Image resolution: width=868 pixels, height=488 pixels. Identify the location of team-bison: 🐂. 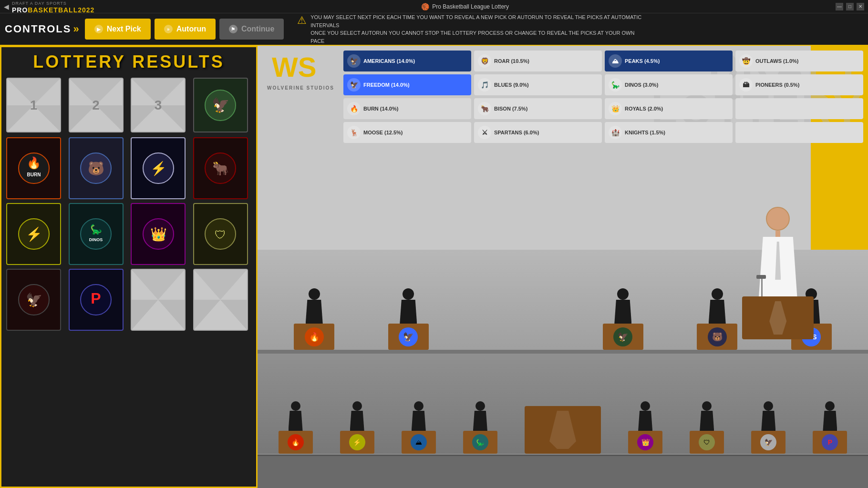
(220, 168).